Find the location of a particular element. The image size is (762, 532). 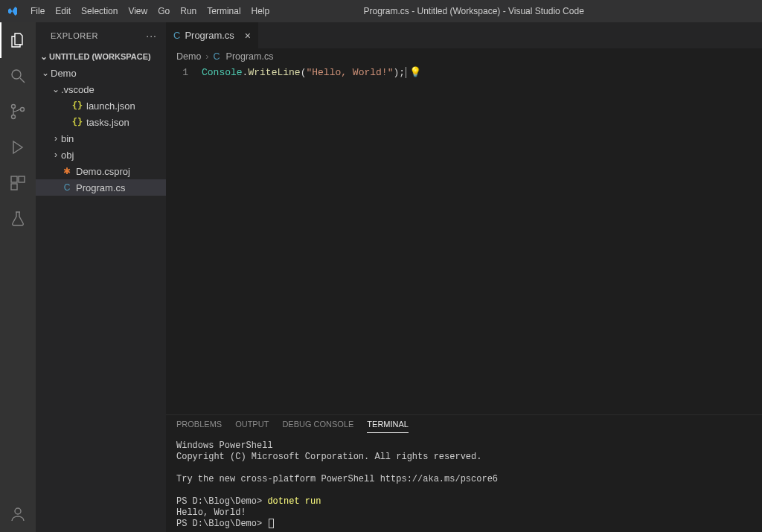

tree-file-csproj: · ✱ Demo.csproj is located at coordinates (101, 171).